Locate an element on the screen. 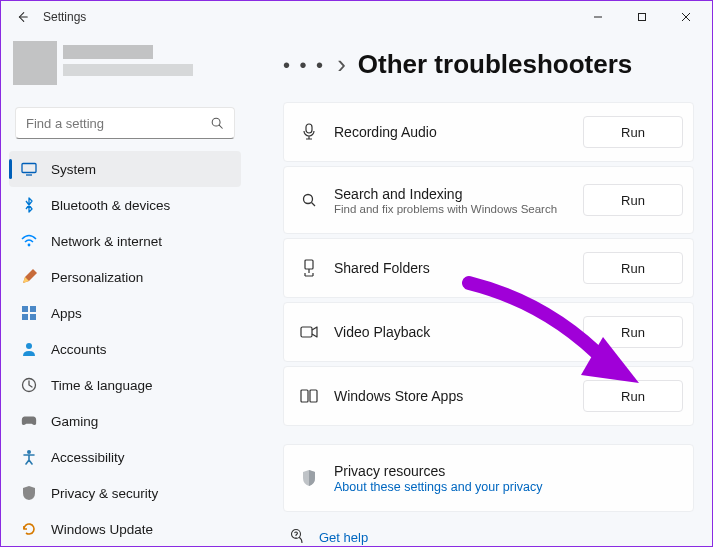 The height and width of the screenshot is (547, 713). accessibility-icon is located at coordinates (29, 457).